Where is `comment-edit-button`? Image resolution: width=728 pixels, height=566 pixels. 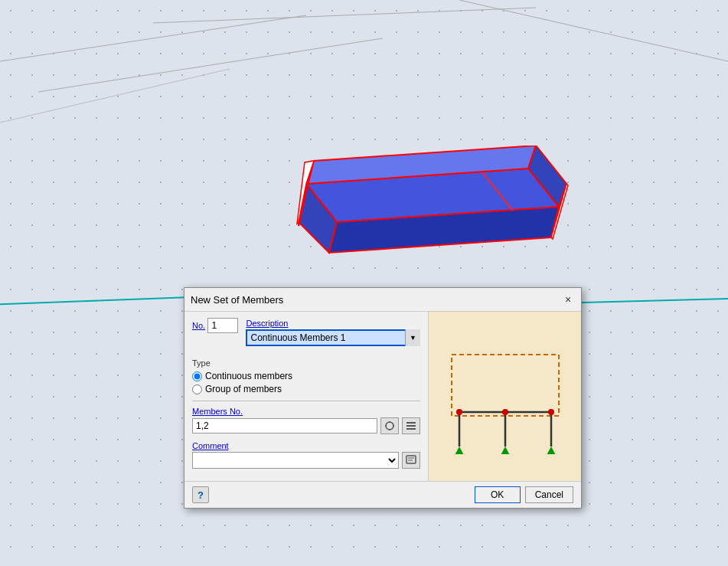 comment-edit-button is located at coordinates (411, 460).